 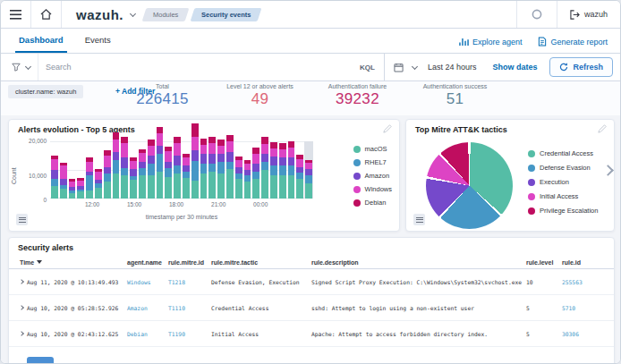 I want to click on legend-item-execution: Execution, so click(x=563, y=182).